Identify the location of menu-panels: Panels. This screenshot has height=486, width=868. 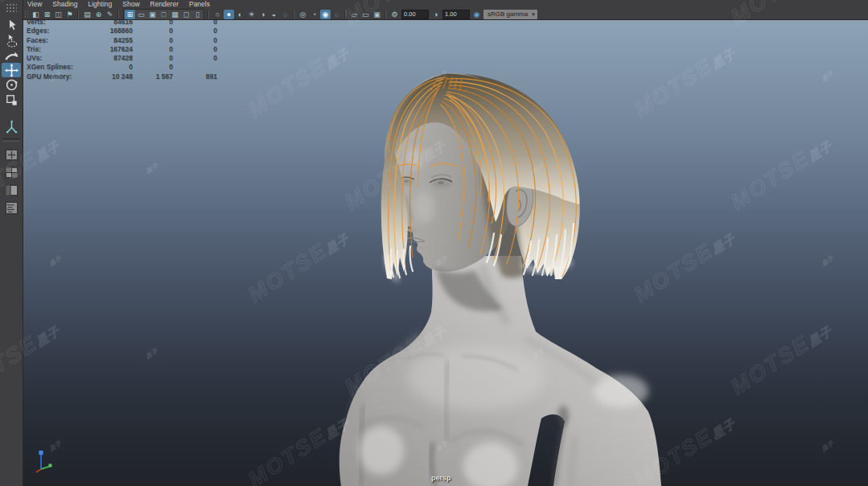
(200, 5).